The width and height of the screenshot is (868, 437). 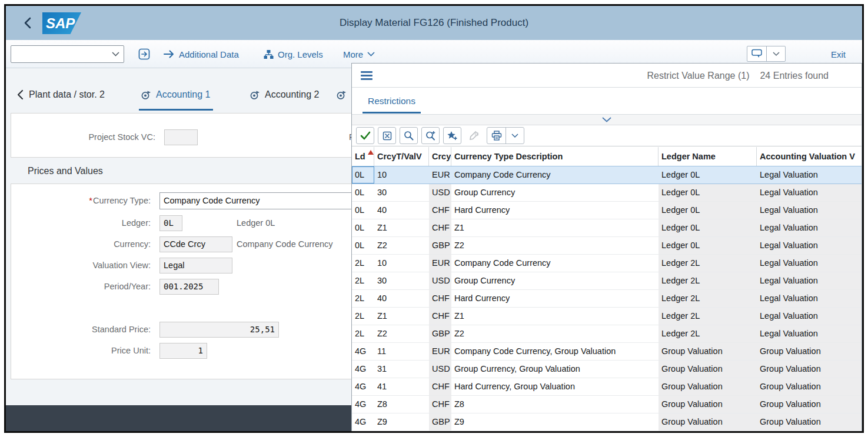 I want to click on table-row: 0L Z2 GBP Z2 Ledger 0L Legal Valuation, so click(x=607, y=246).